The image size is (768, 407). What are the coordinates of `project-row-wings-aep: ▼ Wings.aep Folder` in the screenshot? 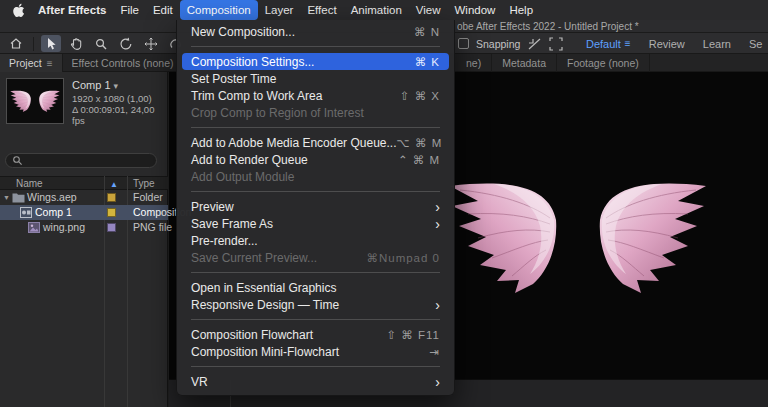 It's located at (84, 198).